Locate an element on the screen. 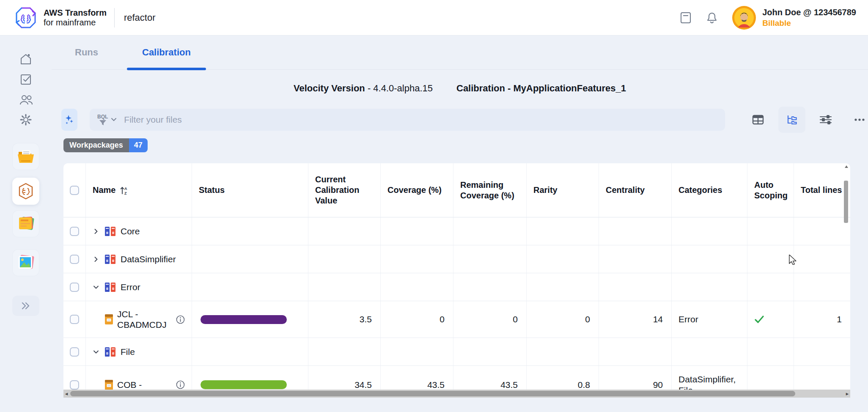 The image size is (868, 412). sort-az-icon: AZ is located at coordinates (124, 190).